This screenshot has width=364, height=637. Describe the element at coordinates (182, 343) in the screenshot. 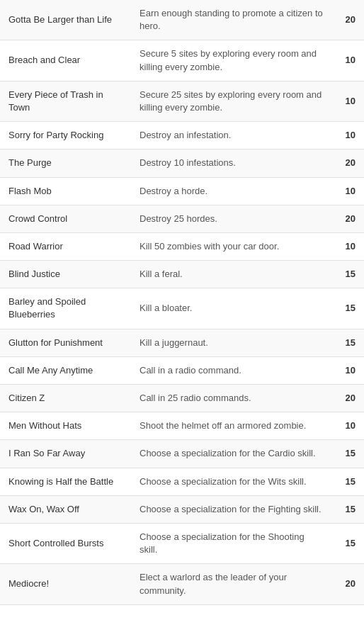

I see `table-row: Glutton for Punishment Kill a juggernaut…` at that location.